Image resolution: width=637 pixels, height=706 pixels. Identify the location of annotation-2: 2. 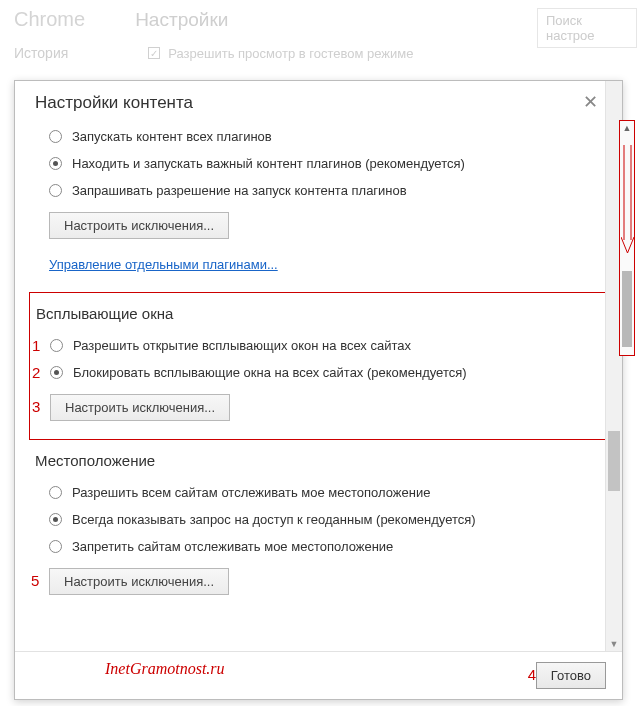
(36, 372).